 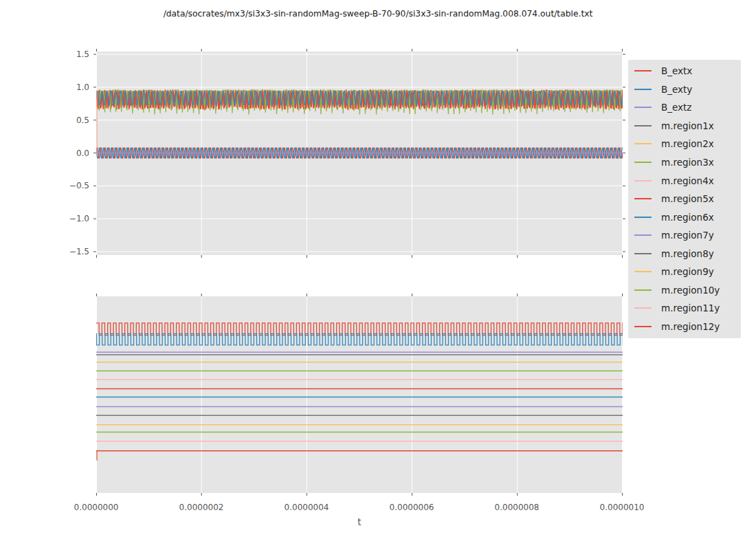 I want to click on x-tick-label: 0.0000002, so click(x=201, y=507).